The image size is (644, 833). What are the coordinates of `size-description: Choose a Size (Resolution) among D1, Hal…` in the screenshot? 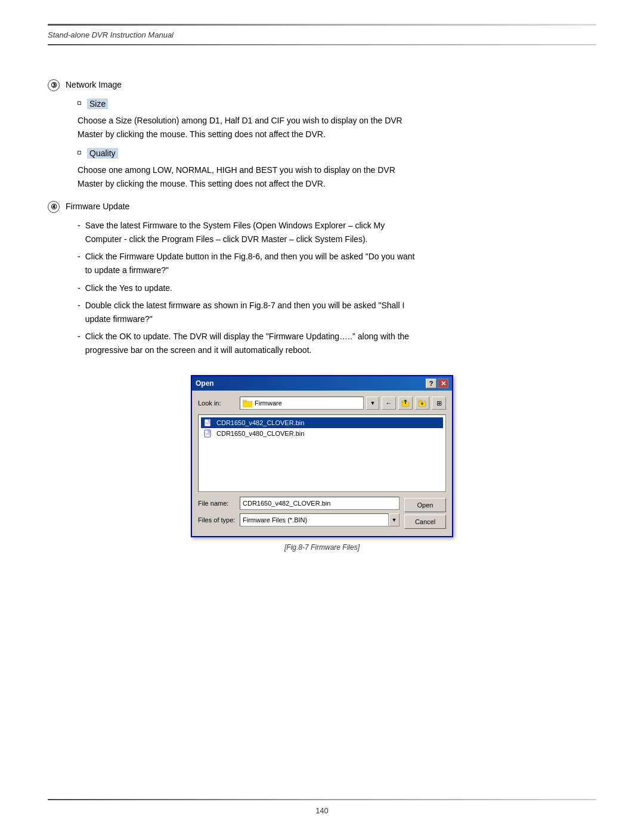 It's located at (337, 128).